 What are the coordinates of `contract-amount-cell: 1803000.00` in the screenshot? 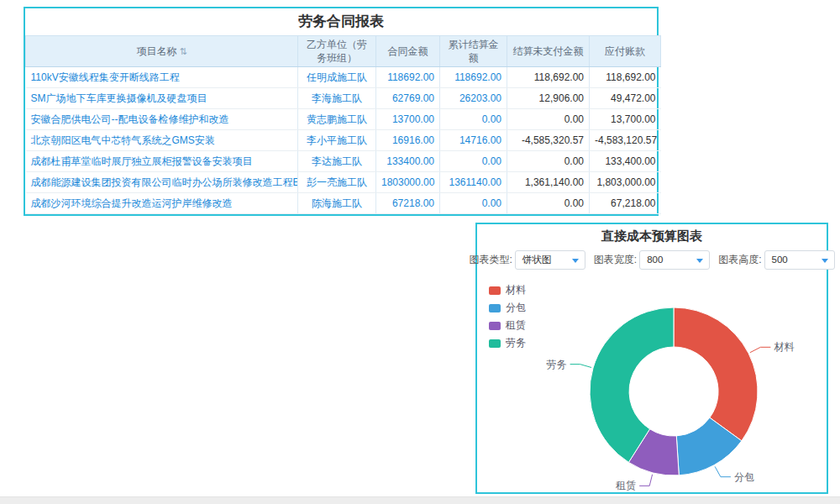 It's located at (408, 183).